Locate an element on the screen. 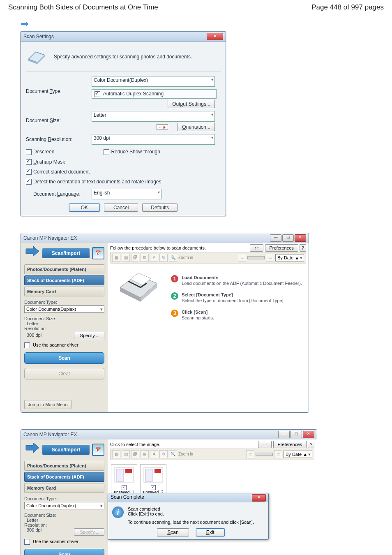 This screenshot has height=555, width=392. output-settings-button: Output Settings... is located at coordinates (191, 104).